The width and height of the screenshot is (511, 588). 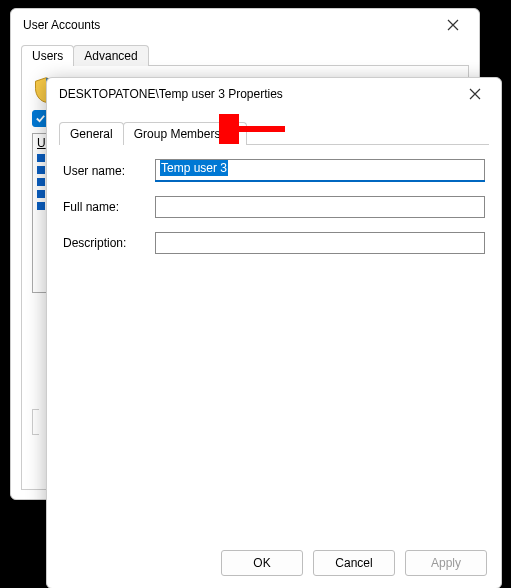 I want to click on user-accounts-close-button, so click(x=453, y=25).